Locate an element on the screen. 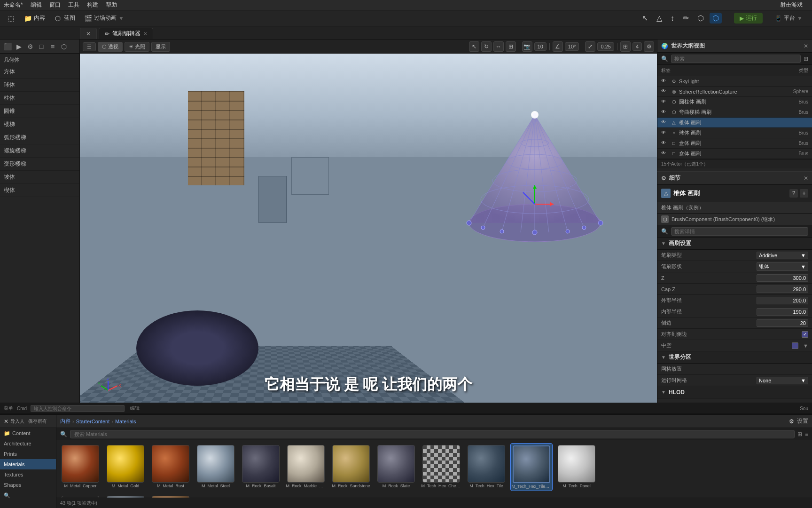  material-marble: M_Rock_Marble_Polished is located at coordinates (306, 467).